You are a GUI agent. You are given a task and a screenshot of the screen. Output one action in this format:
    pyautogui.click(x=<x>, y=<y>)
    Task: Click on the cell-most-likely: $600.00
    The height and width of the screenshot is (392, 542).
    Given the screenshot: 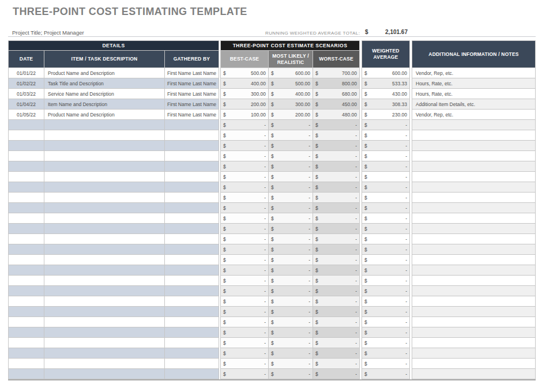 What is the action you would take?
    pyautogui.click(x=291, y=73)
    